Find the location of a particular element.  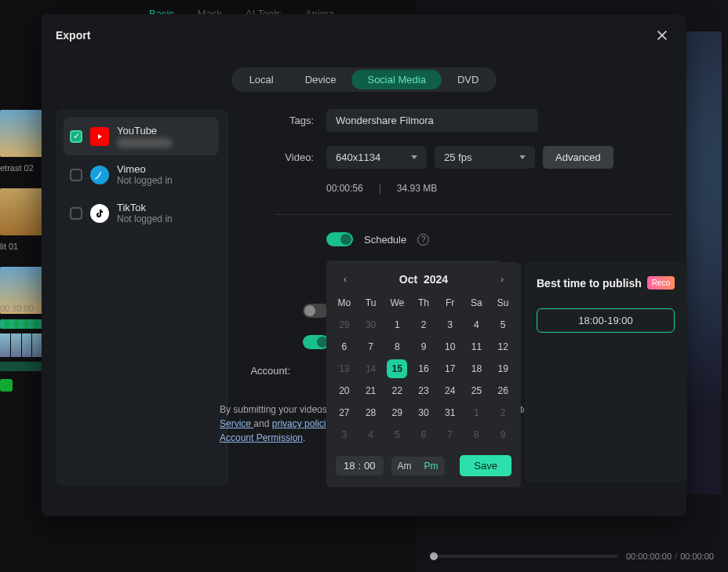

tiktok-icon is located at coordinates (100, 213).